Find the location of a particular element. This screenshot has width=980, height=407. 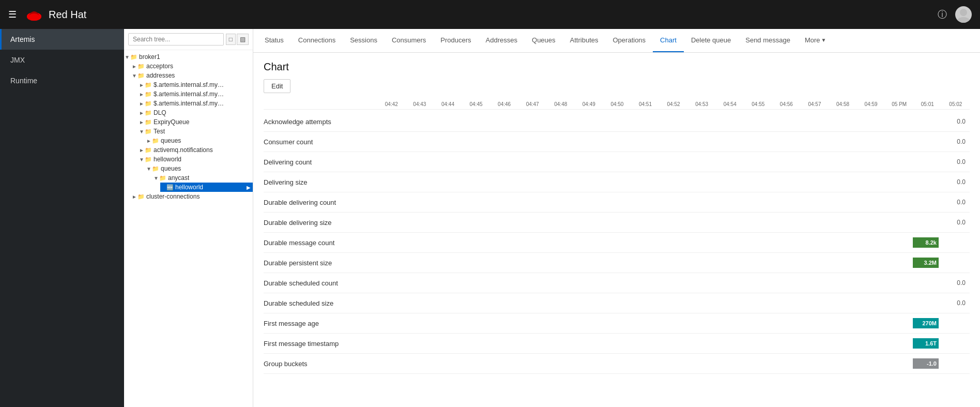

tab-send-message: Send message is located at coordinates (768, 40).